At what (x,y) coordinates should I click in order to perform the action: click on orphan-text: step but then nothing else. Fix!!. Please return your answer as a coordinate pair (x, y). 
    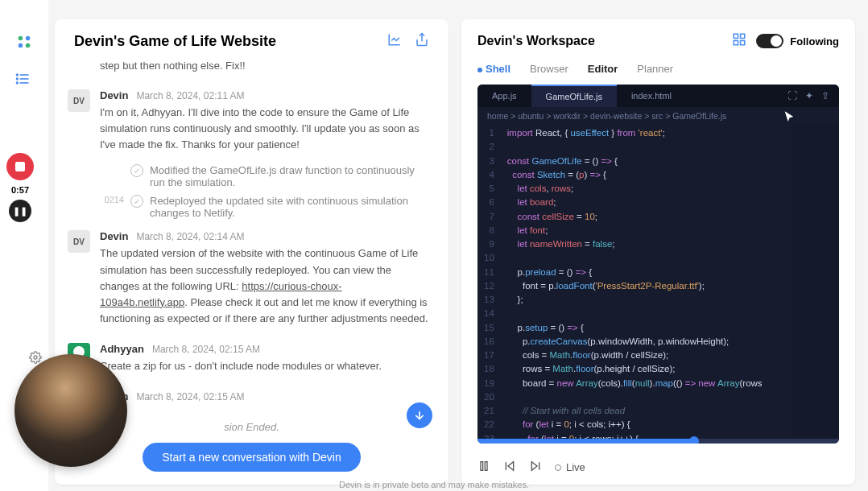
    Looking at the image, I should click on (248, 69).